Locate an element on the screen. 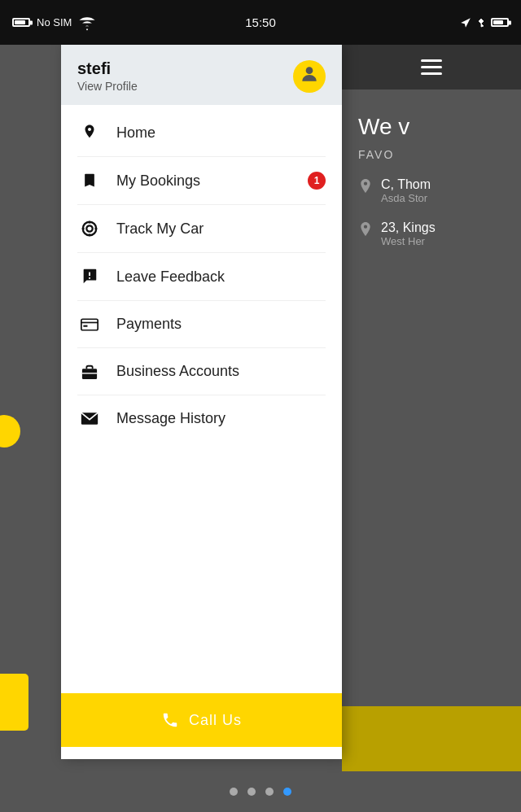 This screenshot has height=812, width=521. menu-item-track-my-car: Track My Car is located at coordinates (202, 229).